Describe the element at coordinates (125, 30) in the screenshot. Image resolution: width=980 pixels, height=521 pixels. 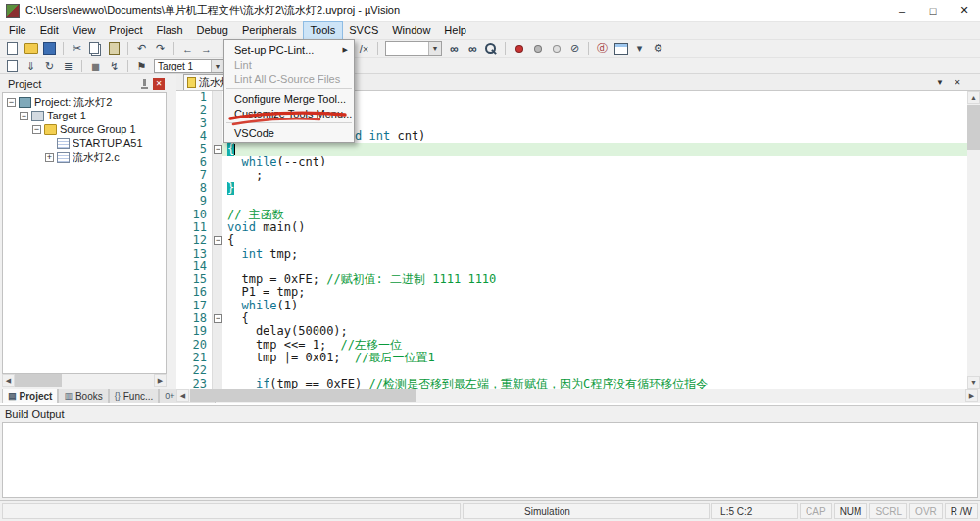
I see `menu-project: Project` at that location.